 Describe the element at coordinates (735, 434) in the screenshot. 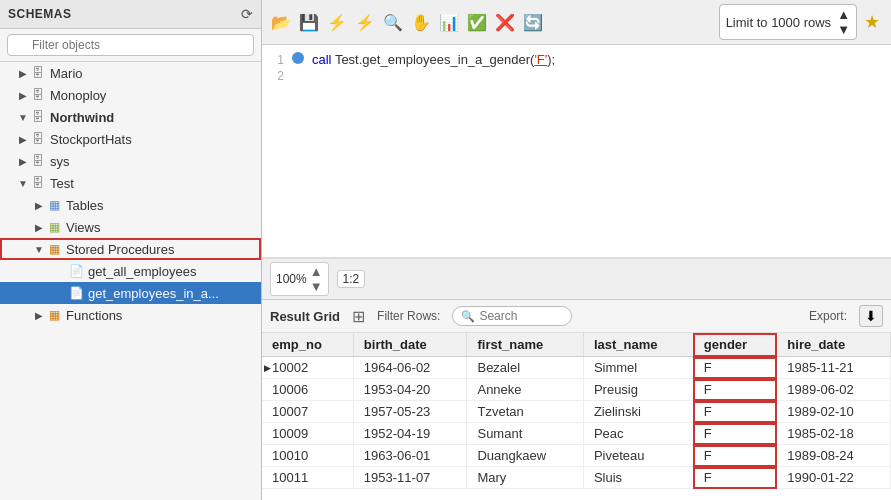

I see `cell-r3-c4: F` at that location.